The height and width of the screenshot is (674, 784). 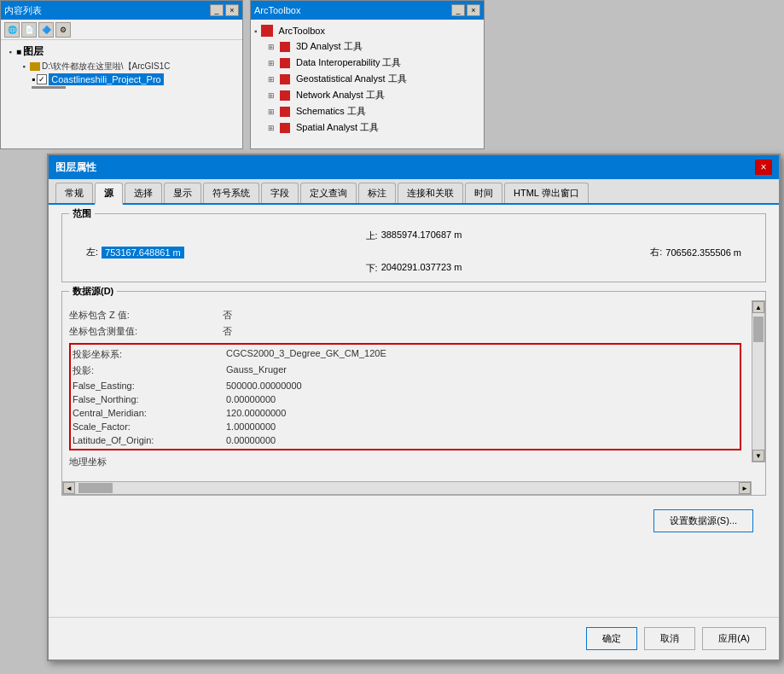 What do you see at coordinates (256, 413) in the screenshot?
I see `ds-val-cm: 120.00000000` at bounding box center [256, 413].